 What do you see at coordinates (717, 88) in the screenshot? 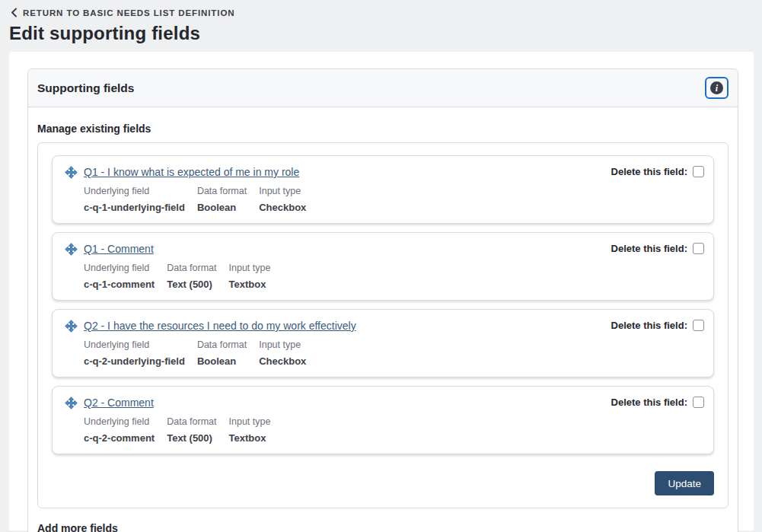
I see `info-icon: i` at bounding box center [717, 88].